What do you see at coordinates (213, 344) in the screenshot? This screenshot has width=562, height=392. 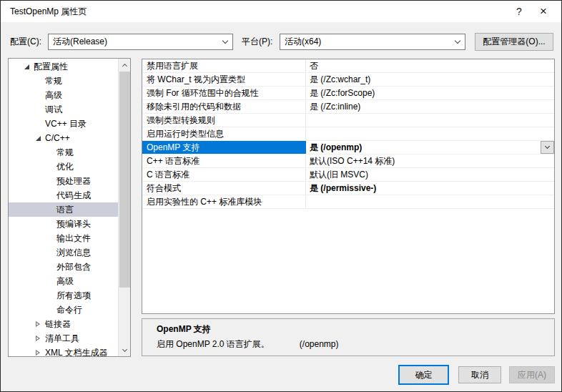 I see `description-sentence: 启用 OpenMP 2.0 语言扩展。` at bounding box center [213, 344].